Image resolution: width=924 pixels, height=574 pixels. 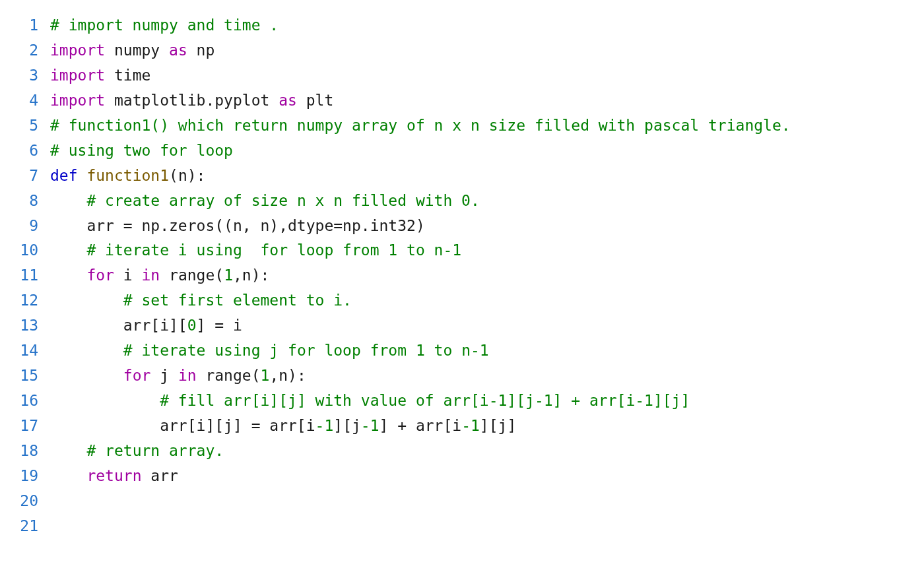 I want to click on token-comment: # function1() which return numpy array o…, so click(x=420, y=125).